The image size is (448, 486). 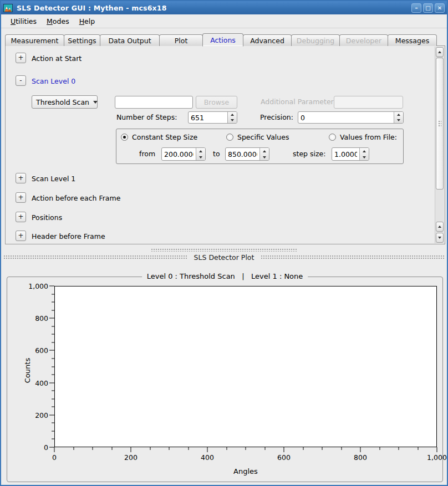 I want to click on number-of-steps-value, so click(x=208, y=117).